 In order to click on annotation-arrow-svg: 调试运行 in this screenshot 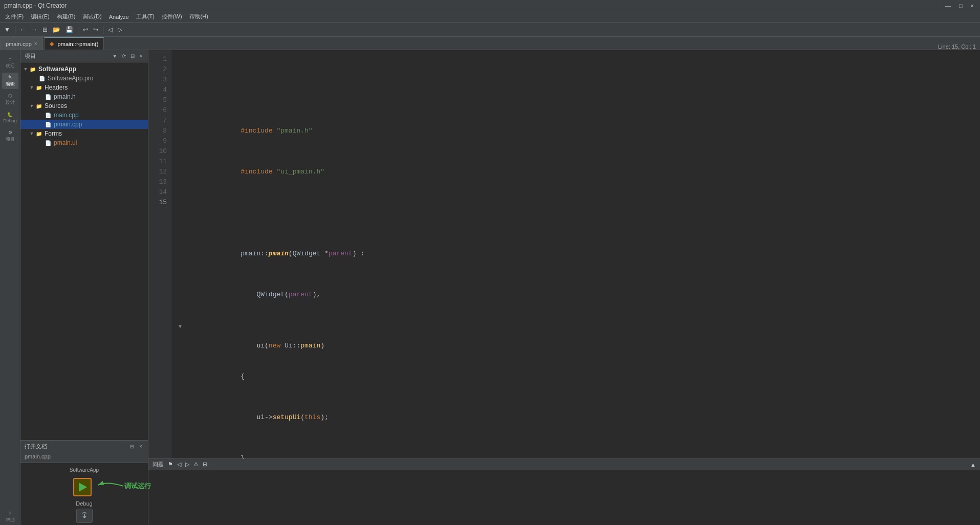, I will do `click(113, 489)`.